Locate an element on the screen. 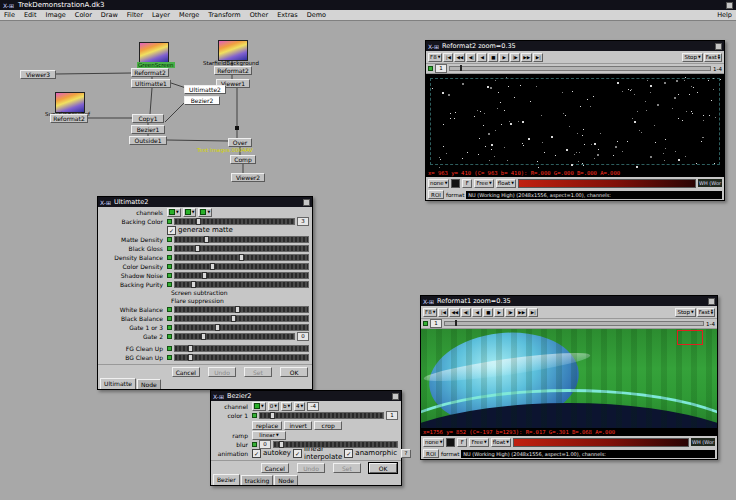 The height and width of the screenshot is (500, 736). anamorphic-checkbox: ✓ is located at coordinates (348, 454).